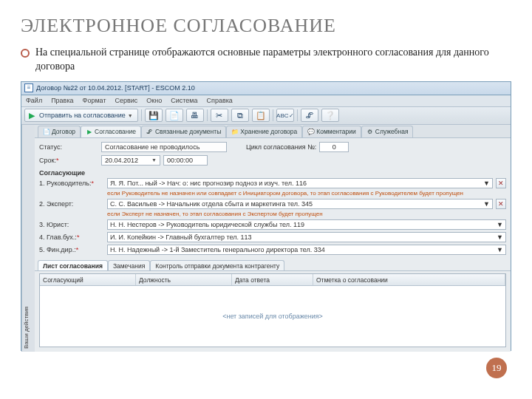  I want to click on approver-2-label: 2. Эксперт:, so click(72, 204).